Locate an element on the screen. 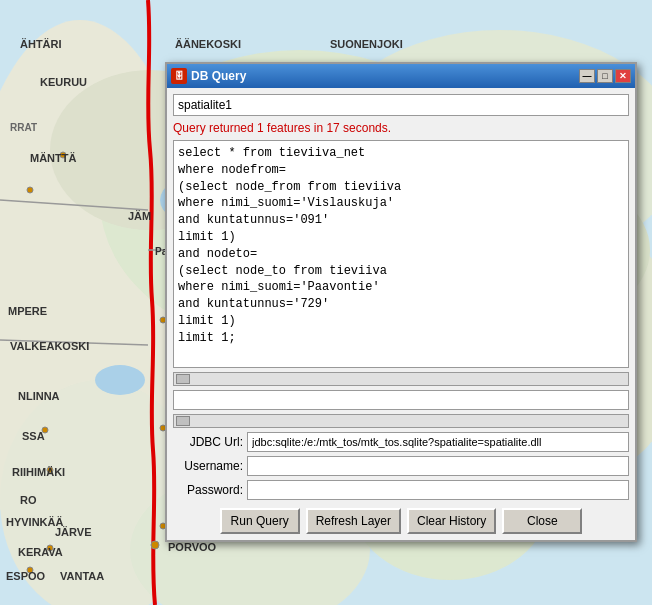 This screenshot has width=652, height=605. map-label-ro: RO is located at coordinates (28, 500).